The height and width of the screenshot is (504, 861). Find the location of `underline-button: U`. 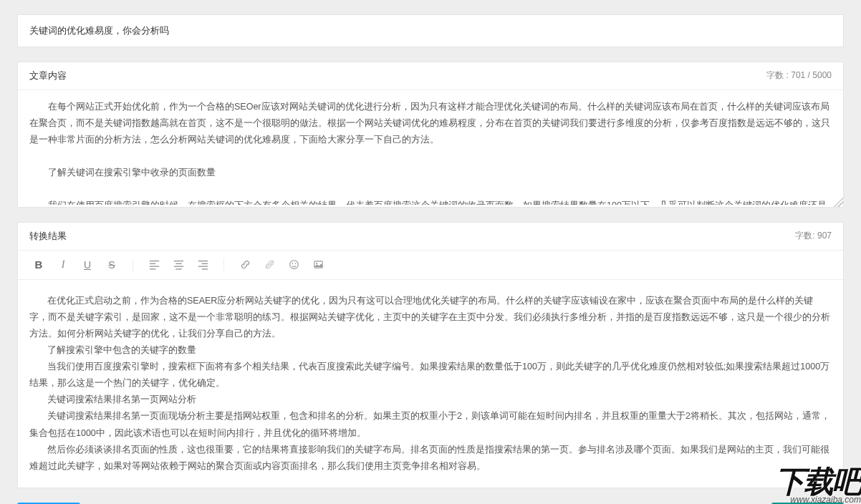

underline-button: U is located at coordinates (87, 265).